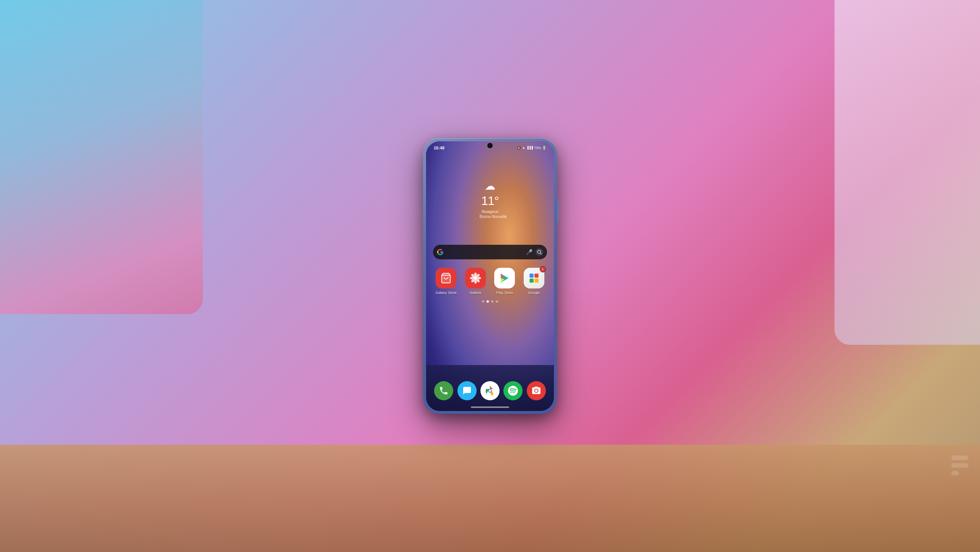  Describe the element at coordinates (534, 293) in the screenshot. I see `google-label: Google` at that location.